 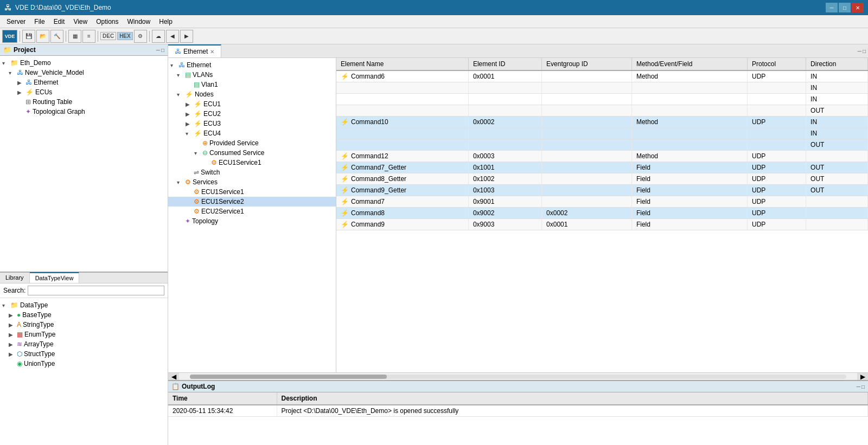 What do you see at coordinates (12, 335) in the screenshot?
I see `enumtype-toggle: ▶` at bounding box center [12, 335].